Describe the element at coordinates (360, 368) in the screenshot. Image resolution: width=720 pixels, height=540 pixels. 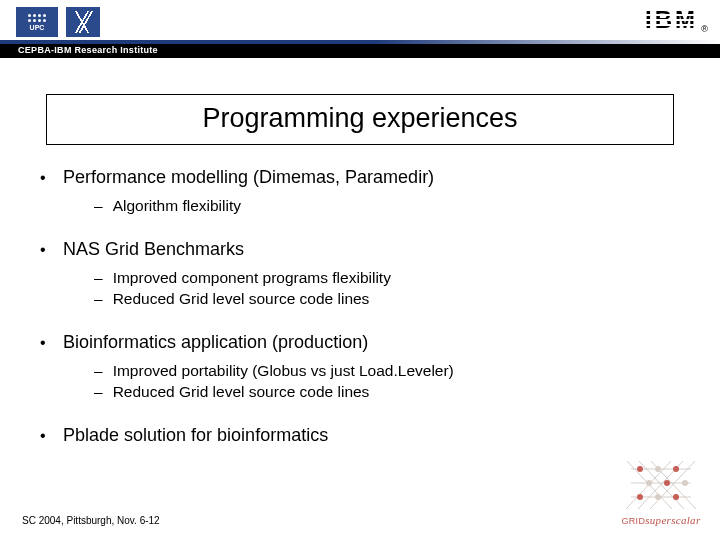
I see `bullet-item: • Bioinformatics application (production…` at that location.